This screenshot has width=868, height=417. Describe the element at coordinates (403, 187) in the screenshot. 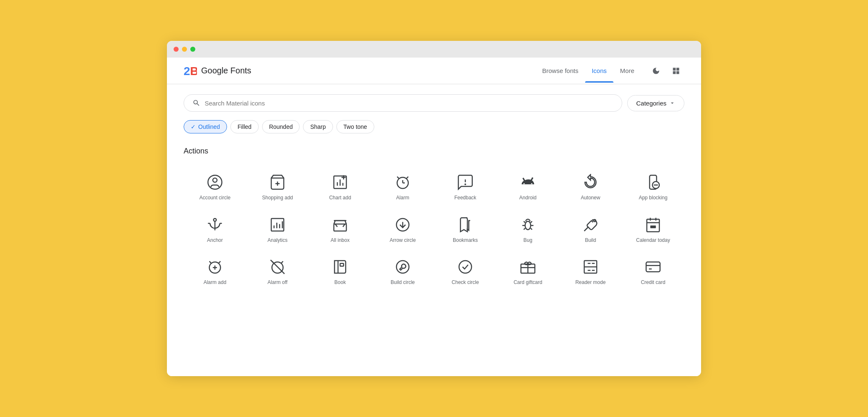

I see `icon-alarm: Alarm` at that location.